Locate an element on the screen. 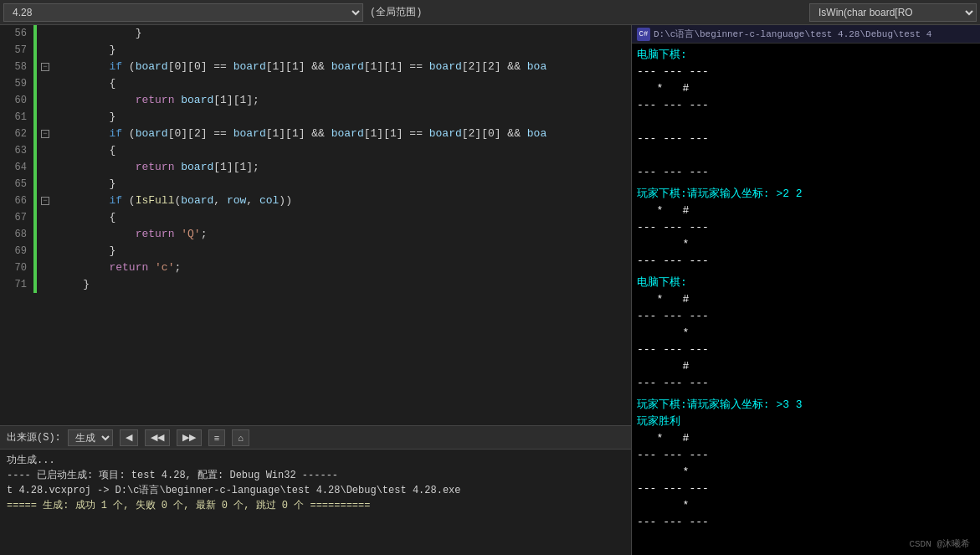 The height and width of the screenshot is (555, 980). table-row: 63 { is located at coordinates (316, 151).